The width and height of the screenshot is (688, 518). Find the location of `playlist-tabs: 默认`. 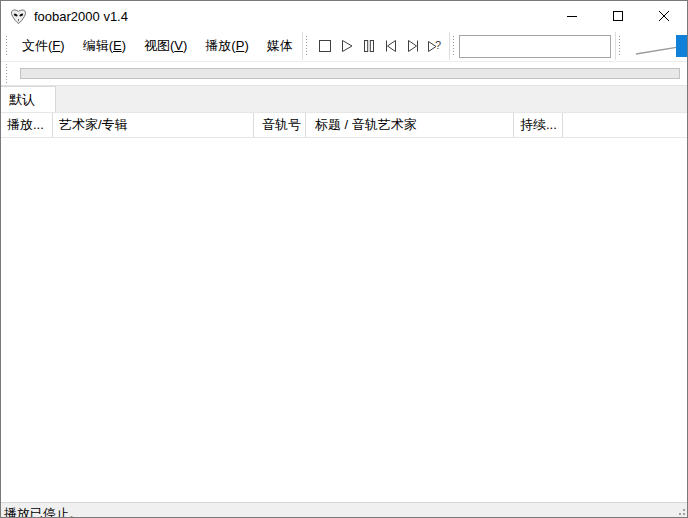

playlist-tabs: 默认 is located at coordinates (344, 100).